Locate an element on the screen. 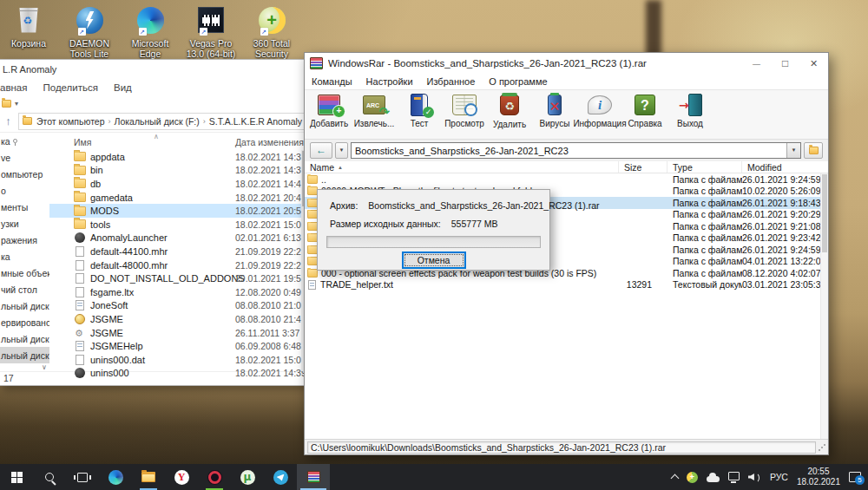 The width and height of the screenshot is (868, 490). file-row: default-48000.mhr21.09.2019 22:24 is located at coordinates (179, 265).